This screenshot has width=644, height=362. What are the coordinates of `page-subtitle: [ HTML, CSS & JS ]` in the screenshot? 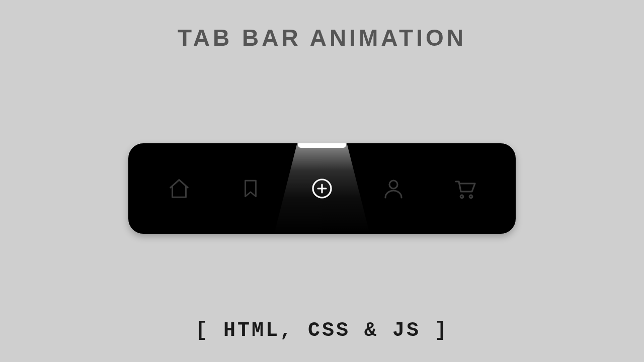 It's located at (322, 331).